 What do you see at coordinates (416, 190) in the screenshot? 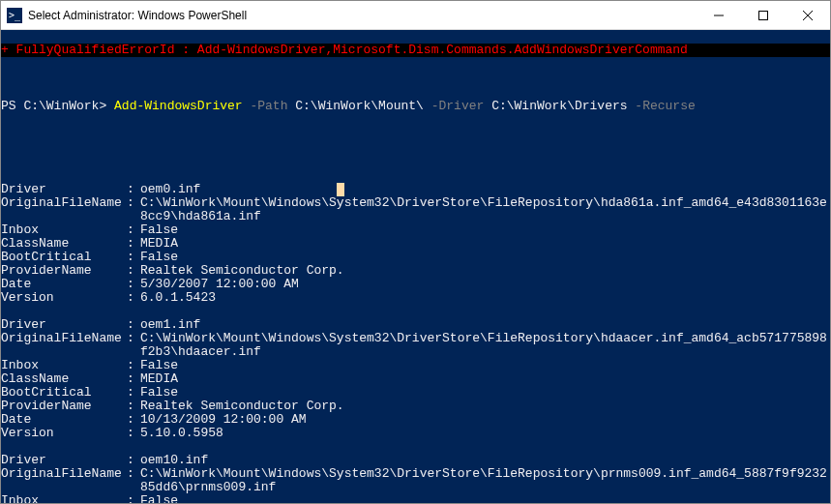
I see `output-row-driver: Driver: oem0.inf` at bounding box center [416, 190].